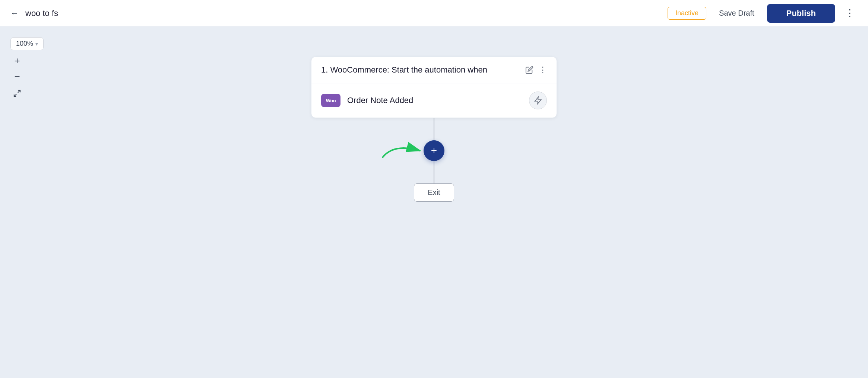 This screenshot has height=378, width=868. I want to click on save-draft-button: Save Draft, so click(736, 13).